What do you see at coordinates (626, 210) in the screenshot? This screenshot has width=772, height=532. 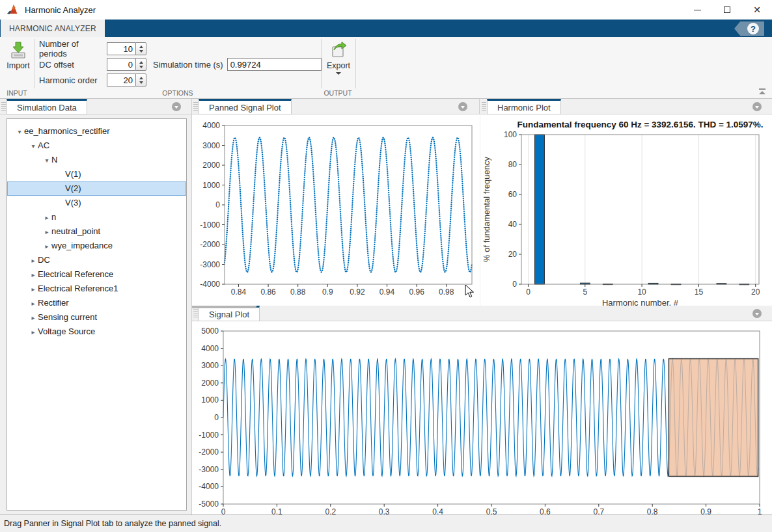 I see `harmonic-plot: 05101520020406080100Fundamental frequenc…` at bounding box center [626, 210].